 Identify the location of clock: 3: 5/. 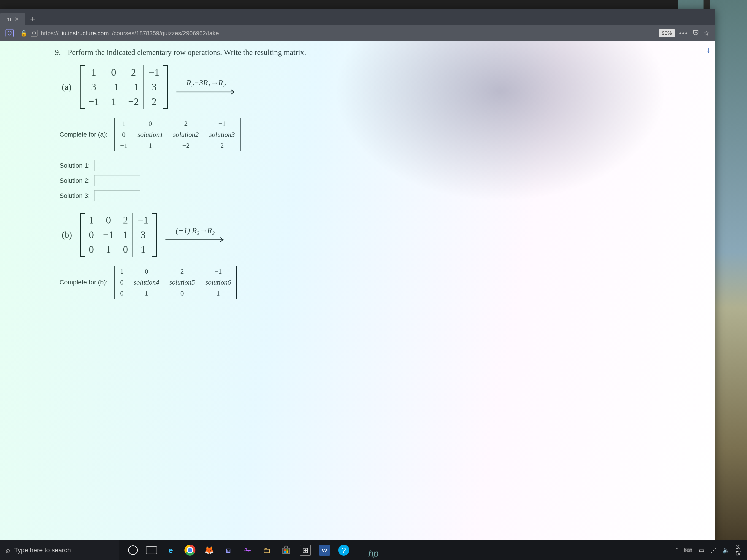
(738, 550).